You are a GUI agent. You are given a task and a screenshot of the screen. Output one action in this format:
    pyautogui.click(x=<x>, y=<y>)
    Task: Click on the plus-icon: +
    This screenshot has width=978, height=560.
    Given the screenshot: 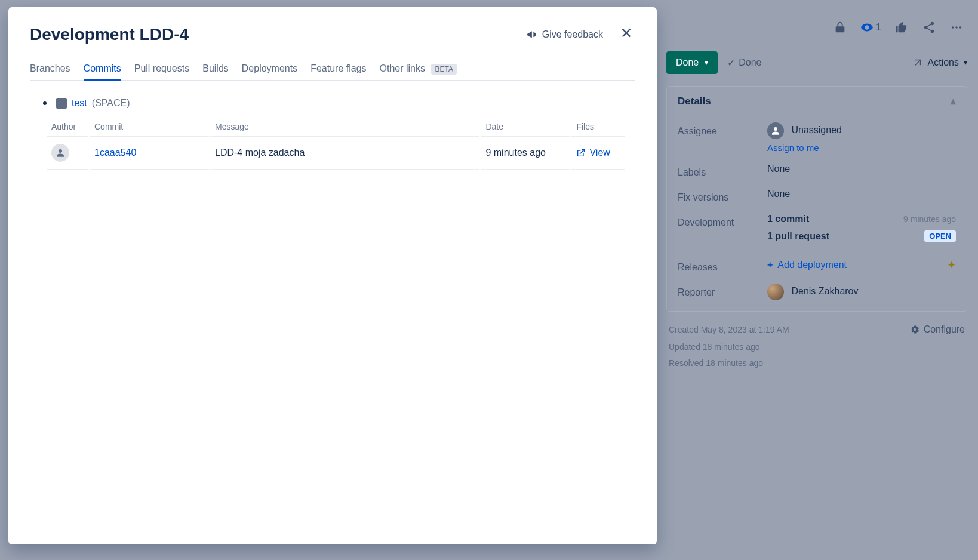 What is the action you would take?
    pyautogui.click(x=770, y=265)
    